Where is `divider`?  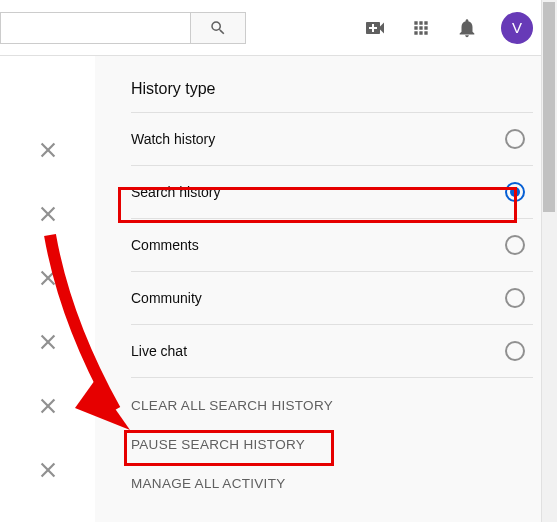 divider is located at coordinates (332, 378).